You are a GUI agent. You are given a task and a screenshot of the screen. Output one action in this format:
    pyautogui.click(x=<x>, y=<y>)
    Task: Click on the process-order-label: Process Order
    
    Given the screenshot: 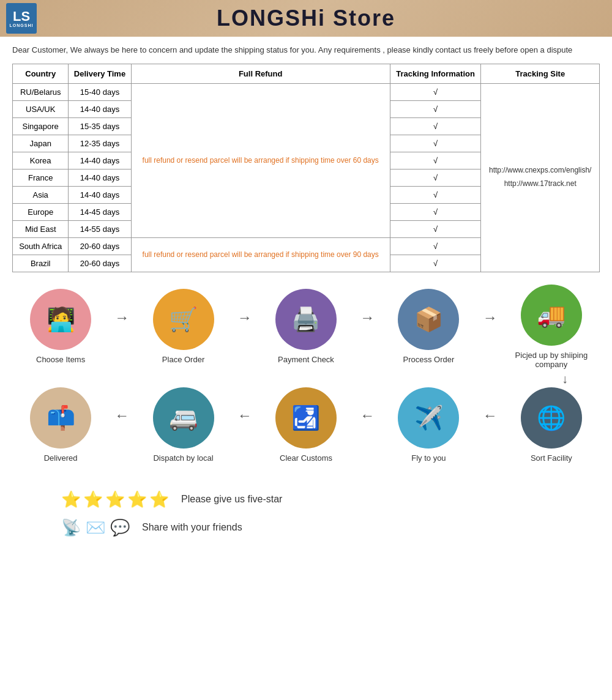 What is the action you would take?
    pyautogui.click(x=429, y=360)
    